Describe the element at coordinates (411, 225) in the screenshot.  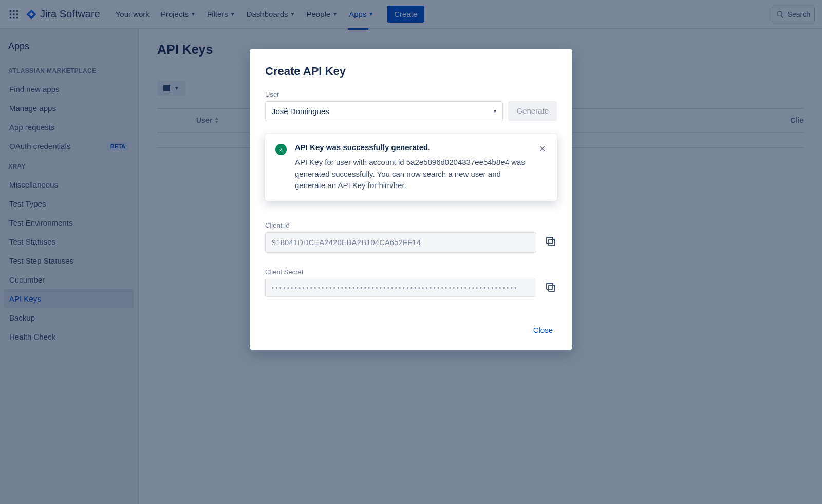
I see `client-id-label: Client Id` at that location.